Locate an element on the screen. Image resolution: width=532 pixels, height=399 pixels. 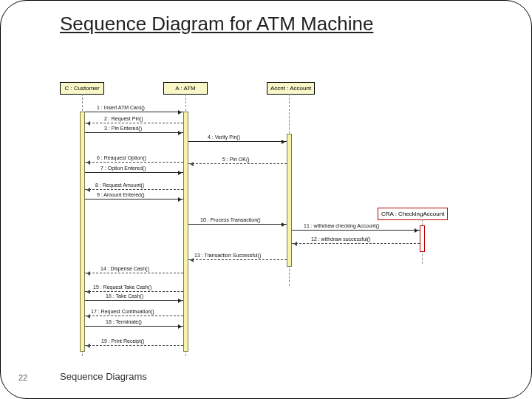
msg-16: 16 : Take Cash() is located at coordinates (124, 296).